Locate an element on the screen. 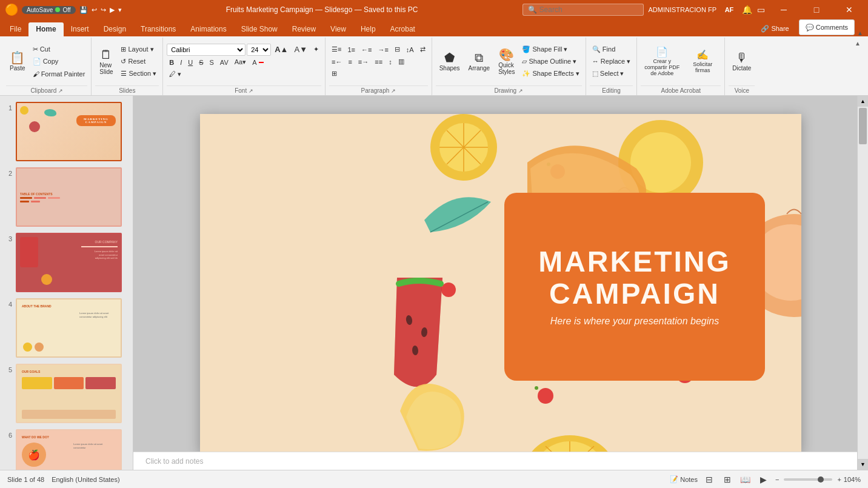 The image size is (868, 488). scroll-track is located at coordinates (863, 282).